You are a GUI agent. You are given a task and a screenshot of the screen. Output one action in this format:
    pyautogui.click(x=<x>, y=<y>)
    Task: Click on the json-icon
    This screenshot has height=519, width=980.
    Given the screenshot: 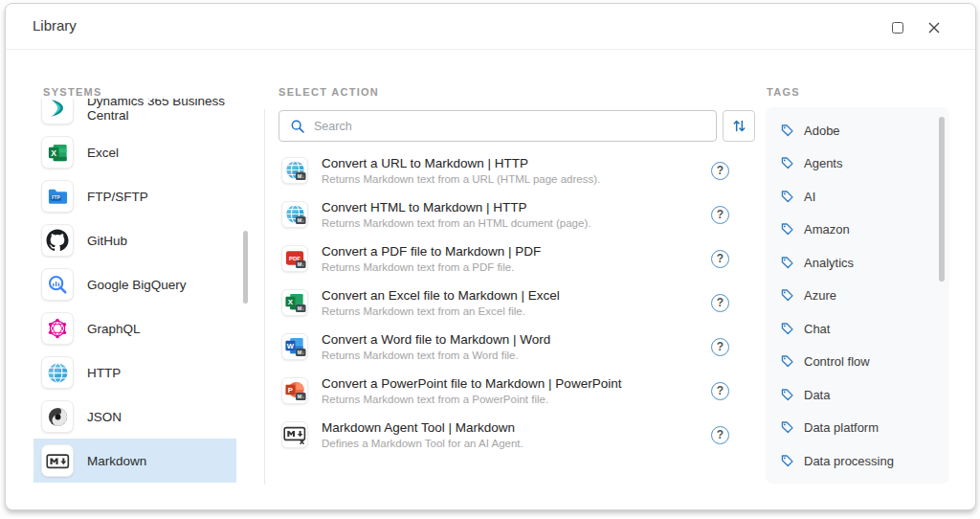 What is the action you would take?
    pyautogui.click(x=57, y=417)
    